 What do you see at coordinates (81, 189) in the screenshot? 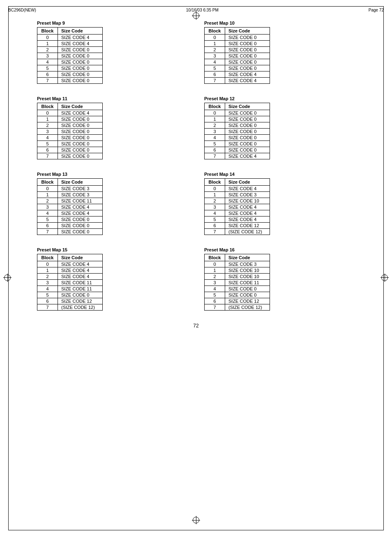
I see `cell-0-1: SIZE CODE 3` at bounding box center [81, 189].